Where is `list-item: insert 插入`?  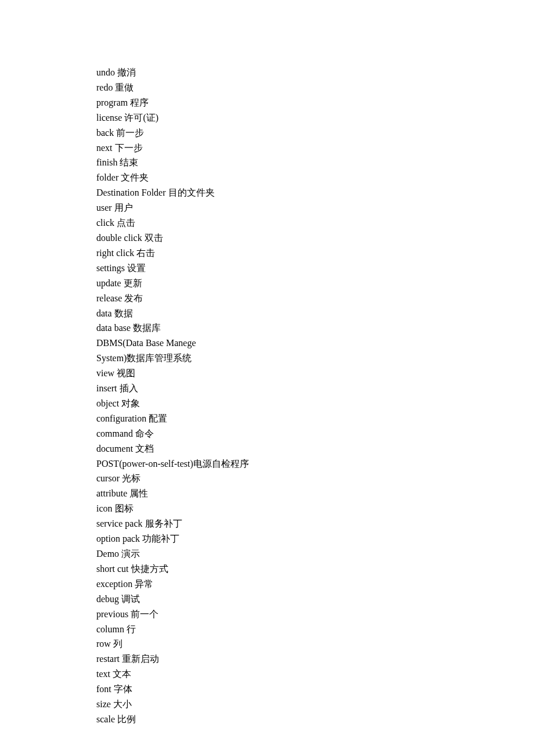 list-item: insert 插入 is located at coordinates (315, 388).